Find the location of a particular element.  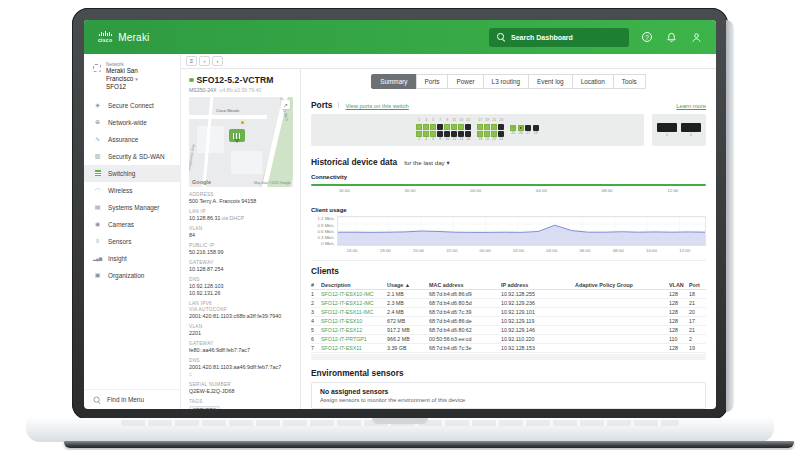

sidebar-item-security-sd-wan: Security & SD-WAN is located at coordinates (132, 156).